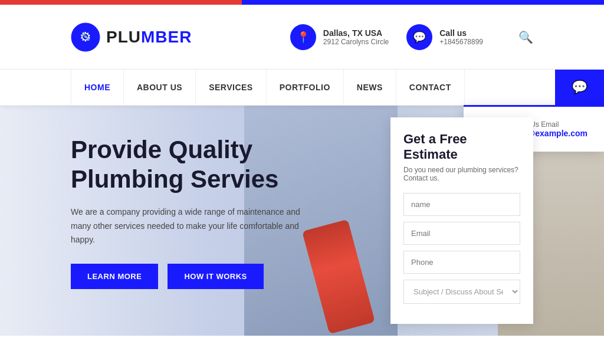 Image resolution: width=604 pixels, height=364 pixels. I want to click on hero-buttons: LEARN MORE HOW IT WORKS, so click(195, 276).